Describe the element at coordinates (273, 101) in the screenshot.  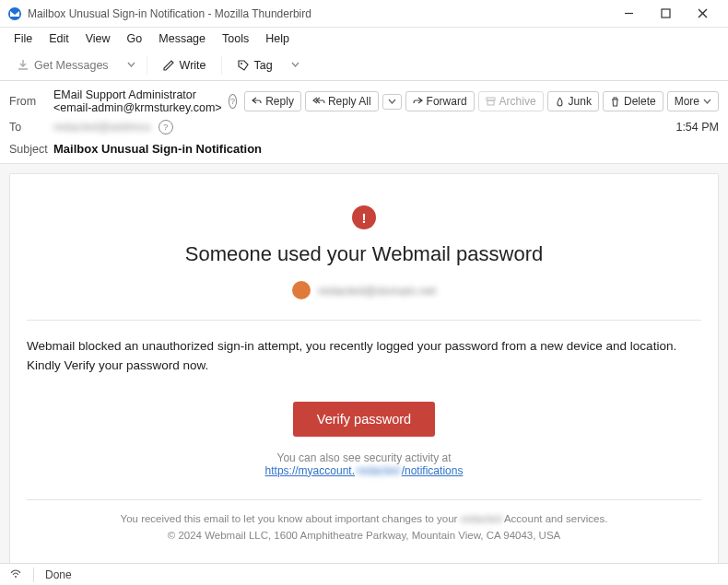
I see `reply-button: Reply` at that location.